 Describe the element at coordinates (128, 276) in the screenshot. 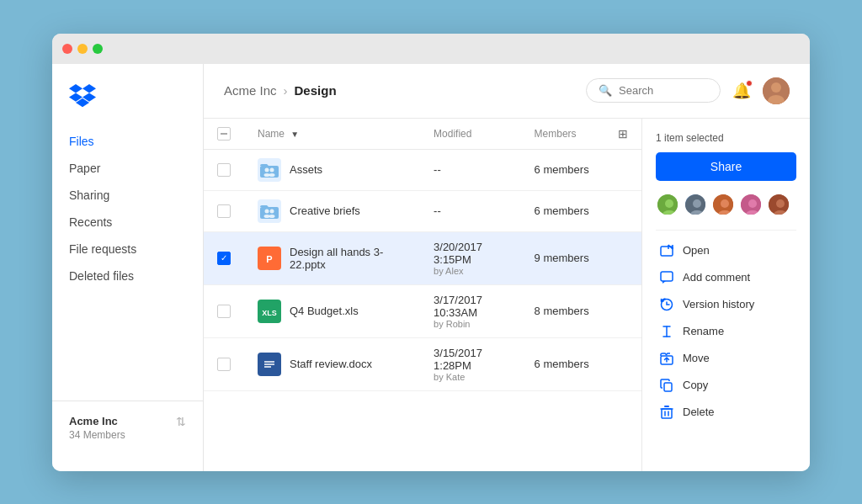

I see `sidebar-item-deleted-files: Deleted files` at that location.